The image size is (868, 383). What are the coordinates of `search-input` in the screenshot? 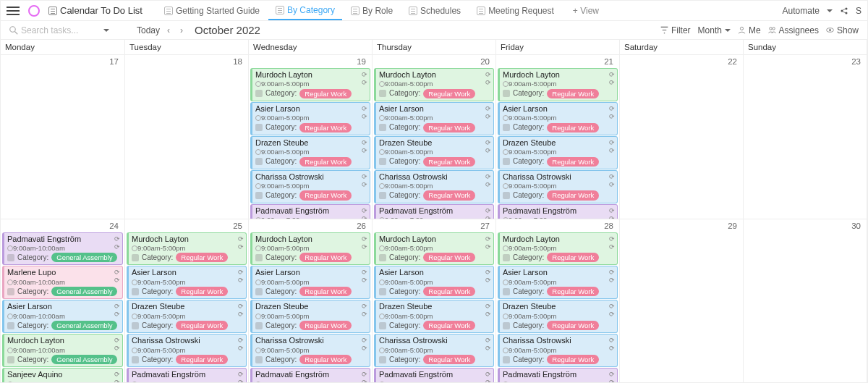 It's located at (61, 30).